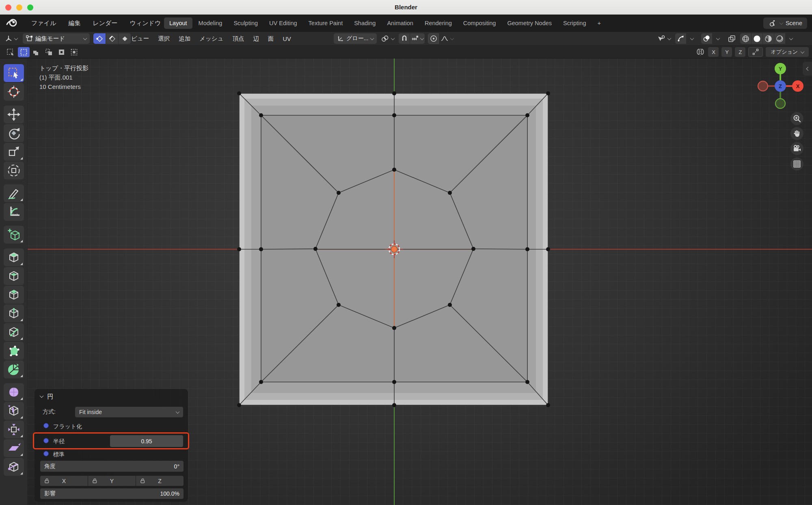 The image size is (812, 505). I want to click on viewport-menu-2: 追加, so click(184, 39).